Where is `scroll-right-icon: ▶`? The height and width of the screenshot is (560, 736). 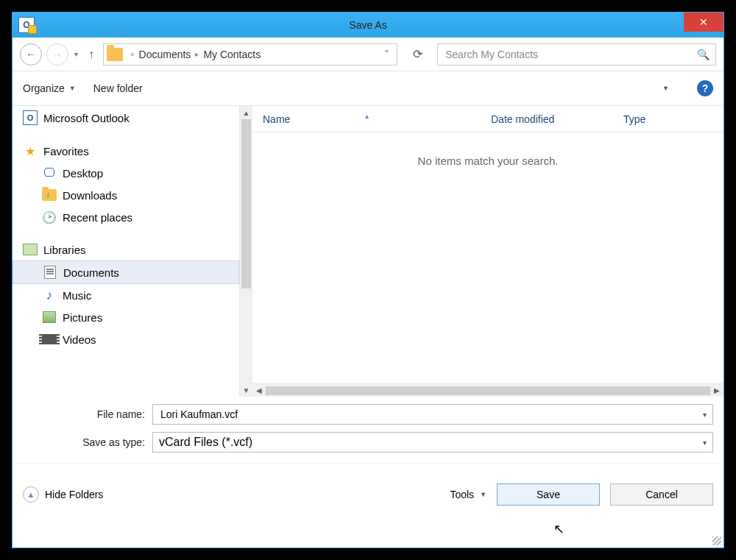
scroll-right-icon: ▶ is located at coordinates (717, 390).